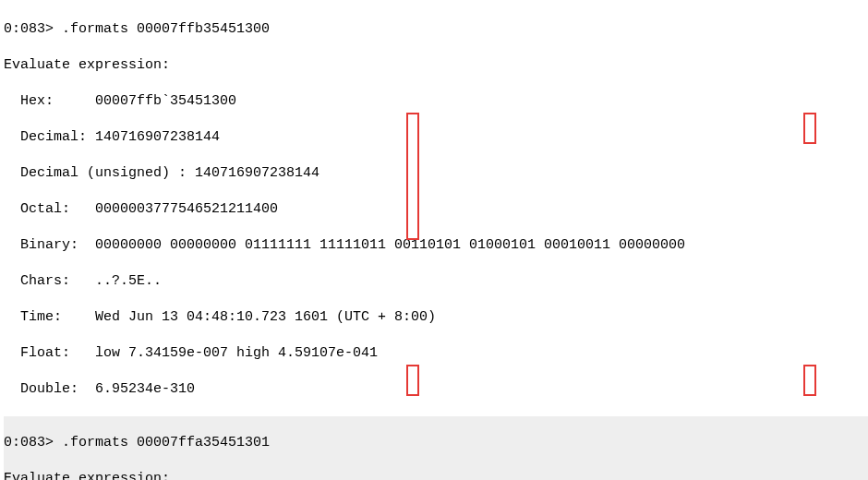  Describe the element at coordinates (436, 246) in the screenshot. I see `binary-line-1: Binary: 00000000 00000000 01111111 11111…` at that location.